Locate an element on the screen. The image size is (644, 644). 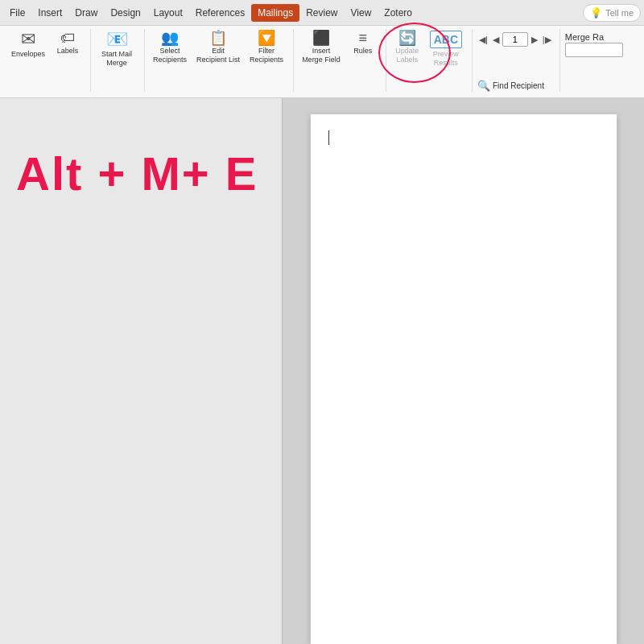
merge-range-label: Merge Ra is located at coordinates (594, 37).